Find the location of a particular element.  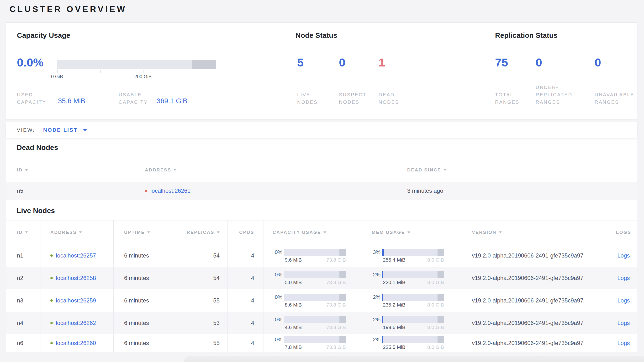

under-replicated-ranges-stat: 0 UNDER- REPLICATED RANGES is located at coordinates (559, 71).